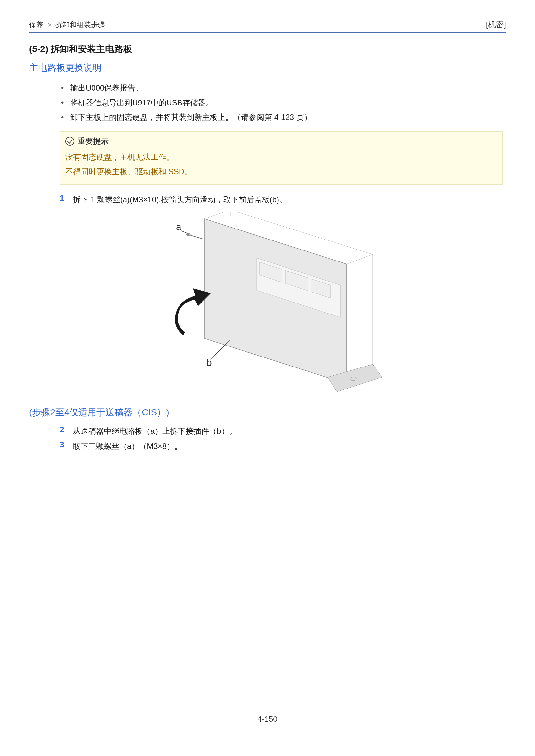 This screenshot has height=756, width=535. Describe the element at coordinates (184, 232) in the screenshot. I see `leader-line-a` at that location.